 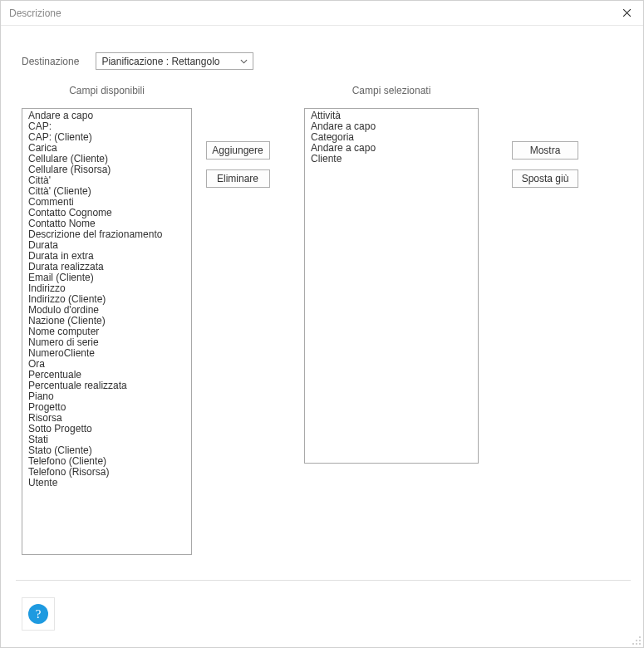 What do you see at coordinates (391, 91) in the screenshot?
I see `selected-header: Campi selezionati` at bounding box center [391, 91].